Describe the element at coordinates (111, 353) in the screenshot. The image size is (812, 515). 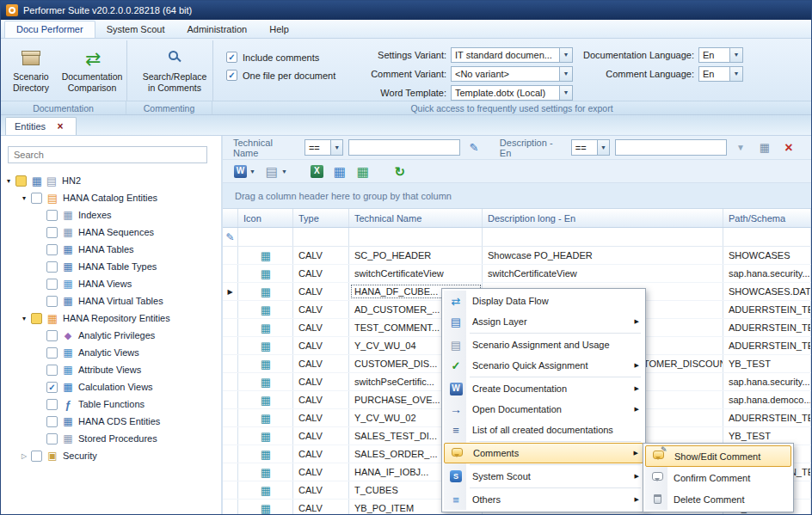
I see `tree-item-analytic-views: ▦Analytic Views` at that location.